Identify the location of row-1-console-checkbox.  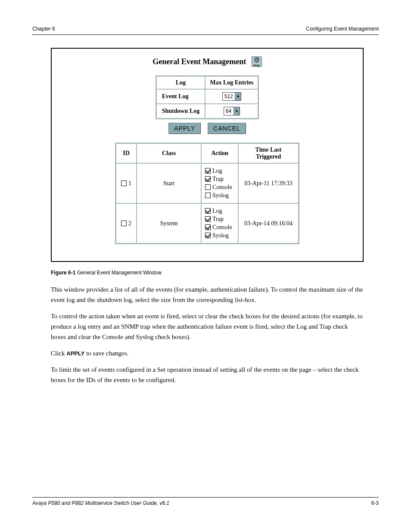
(208, 187).